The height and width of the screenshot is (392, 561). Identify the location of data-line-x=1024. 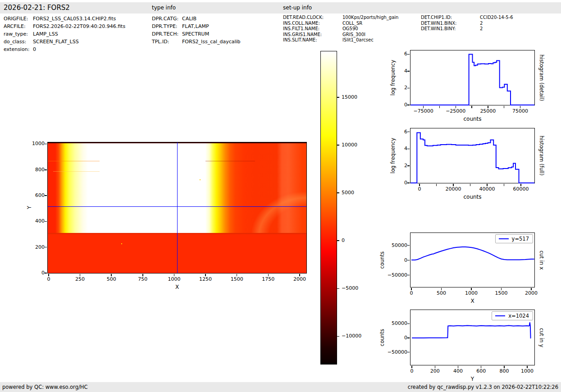
(471, 331).